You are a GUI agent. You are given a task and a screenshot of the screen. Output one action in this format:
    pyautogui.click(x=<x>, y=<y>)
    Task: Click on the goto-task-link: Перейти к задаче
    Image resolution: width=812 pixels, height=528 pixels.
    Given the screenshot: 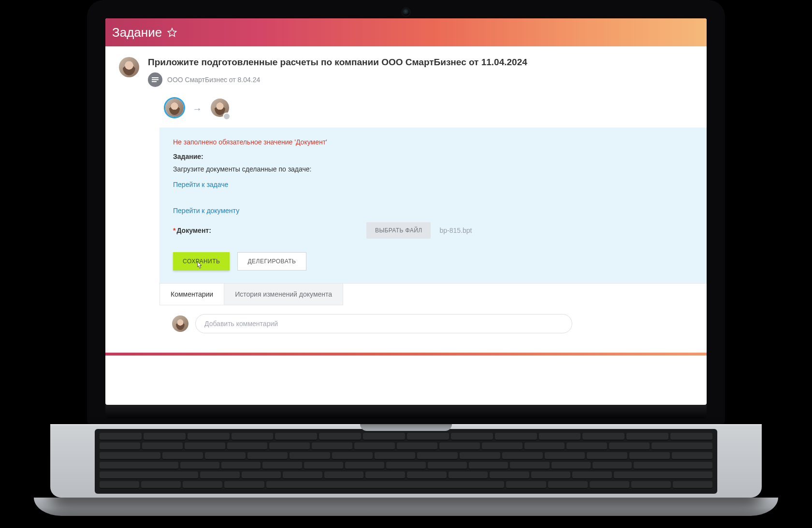 What is the action you would take?
    pyautogui.click(x=433, y=185)
    